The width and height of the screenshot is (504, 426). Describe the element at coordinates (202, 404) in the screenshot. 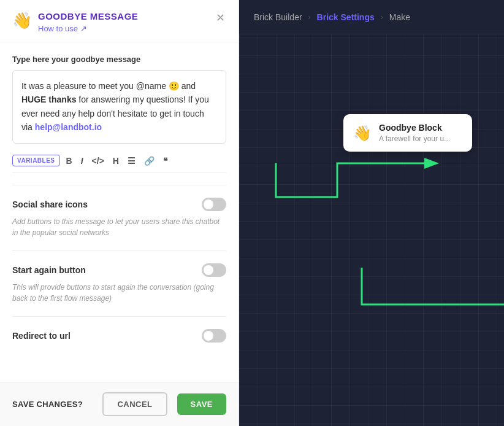

I see `save-button: SAVE` at that location.